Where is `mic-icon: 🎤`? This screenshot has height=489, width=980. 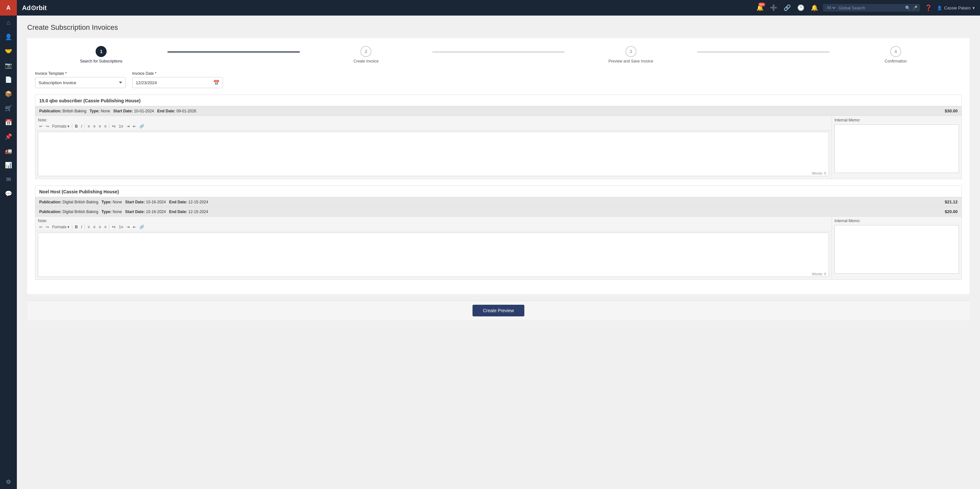 mic-icon: 🎤 is located at coordinates (915, 8).